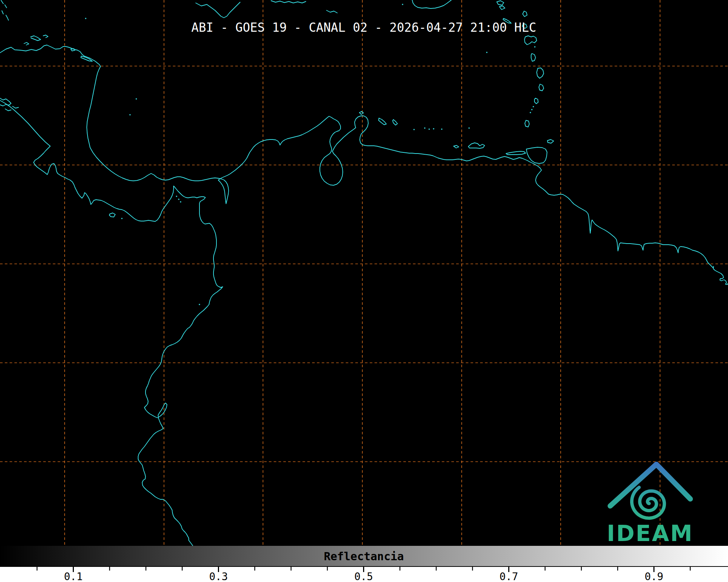  I want to click on colorbar-tick-label: 0.1, so click(73, 576).